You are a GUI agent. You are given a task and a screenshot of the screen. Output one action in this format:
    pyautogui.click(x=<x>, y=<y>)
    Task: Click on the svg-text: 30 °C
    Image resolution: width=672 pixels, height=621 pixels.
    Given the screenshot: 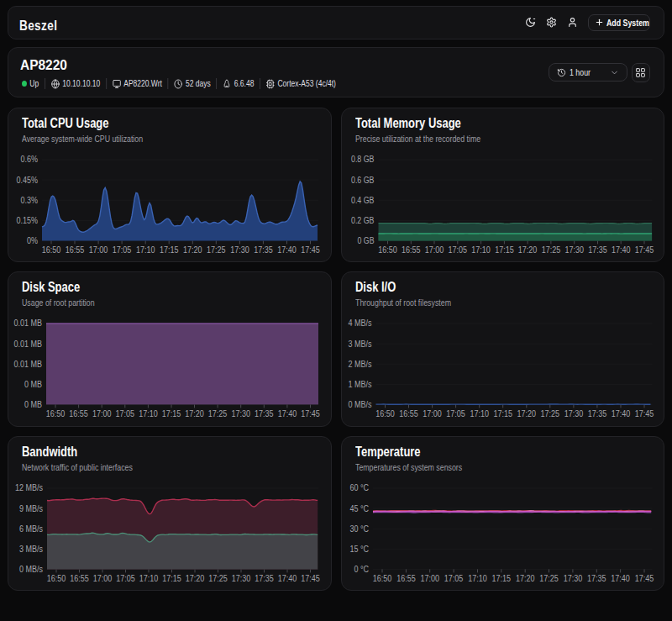 What is the action you would take?
    pyautogui.click(x=360, y=528)
    